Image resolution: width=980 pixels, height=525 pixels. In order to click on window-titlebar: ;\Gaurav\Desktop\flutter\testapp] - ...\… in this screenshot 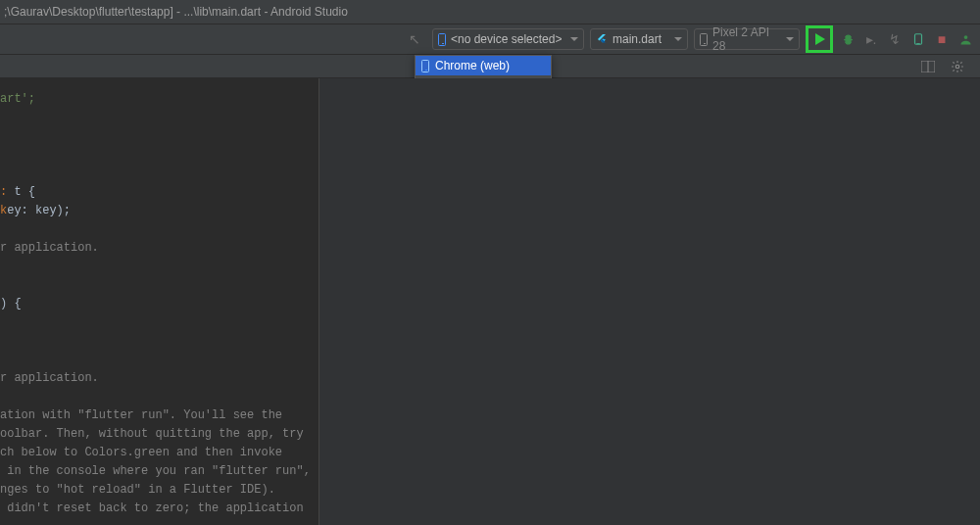, I will do `click(490, 12)`.